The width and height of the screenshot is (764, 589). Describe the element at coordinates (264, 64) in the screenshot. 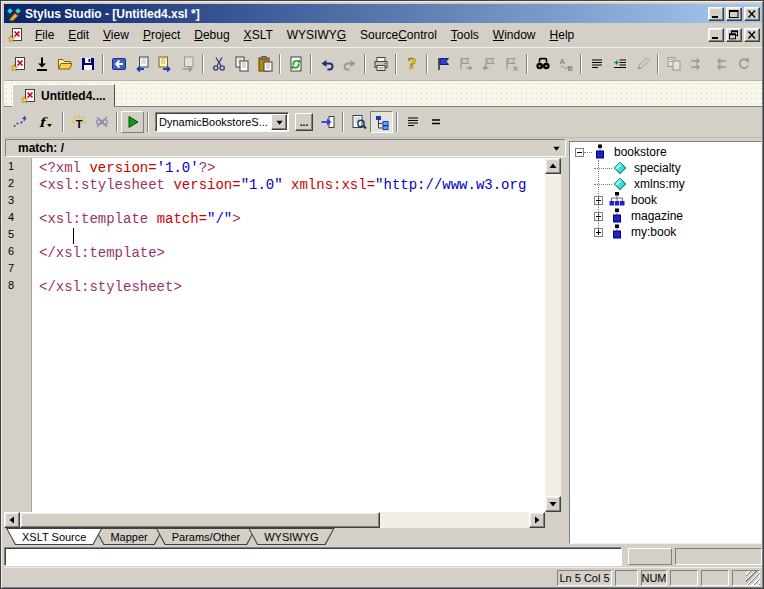

I see `paste-button` at that location.